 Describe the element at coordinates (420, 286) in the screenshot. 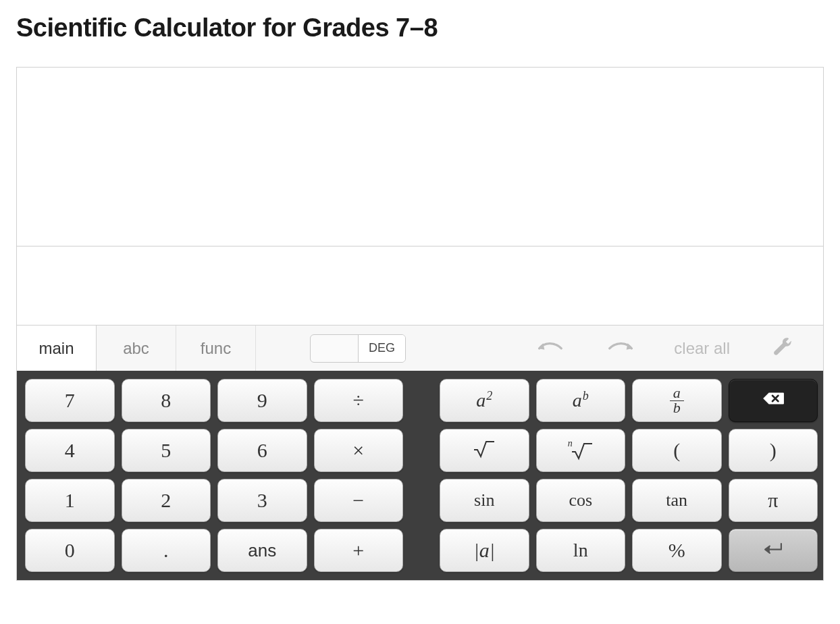

I see `expression-input` at that location.